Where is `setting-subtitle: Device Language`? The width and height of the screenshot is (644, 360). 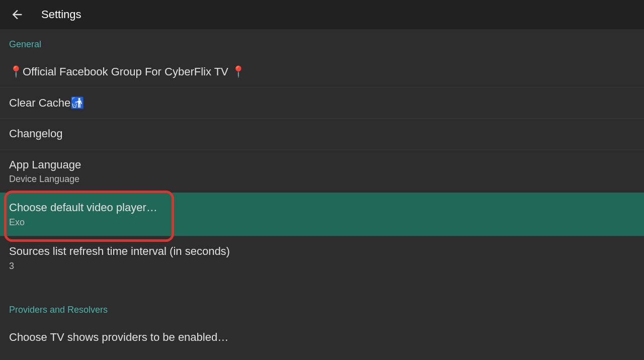 setting-subtitle: Device Language is located at coordinates (322, 179).